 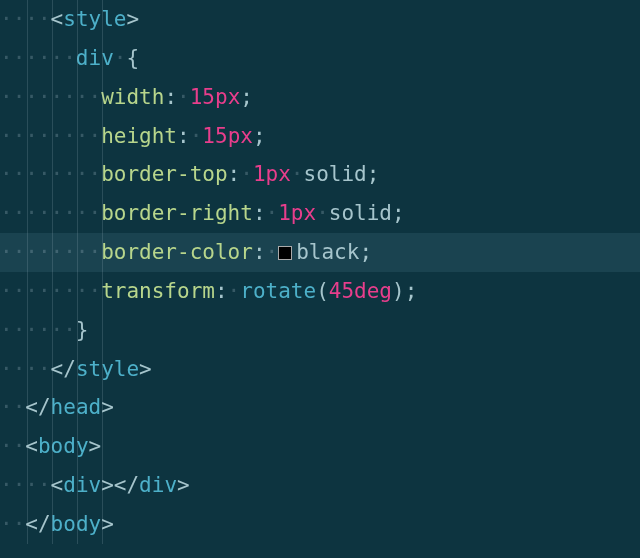 What do you see at coordinates (320, 292) in the screenshot?
I see `code-line: ········transform:·rotate(45deg);` at bounding box center [320, 292].